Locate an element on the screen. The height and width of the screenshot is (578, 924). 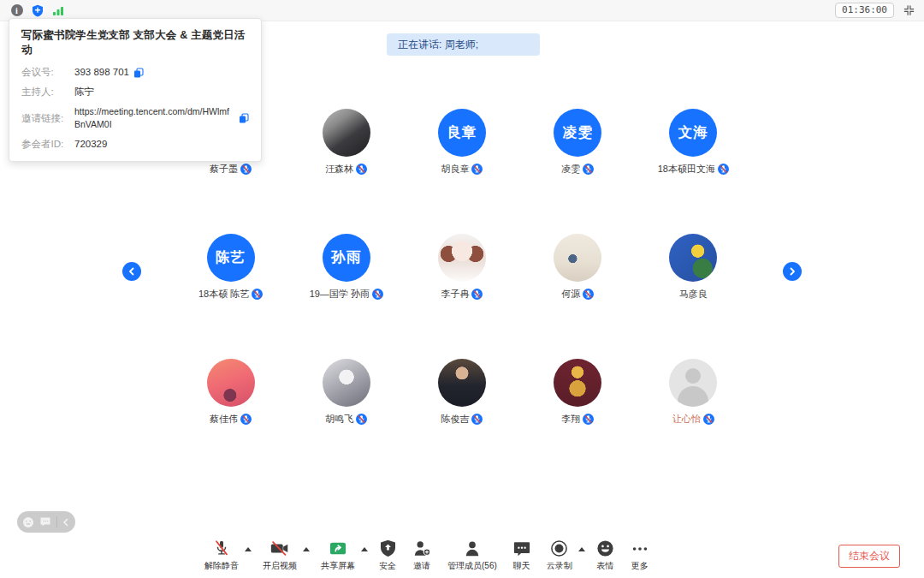
participant-name-row: 胡良章 is located at coordinates (462, 170).